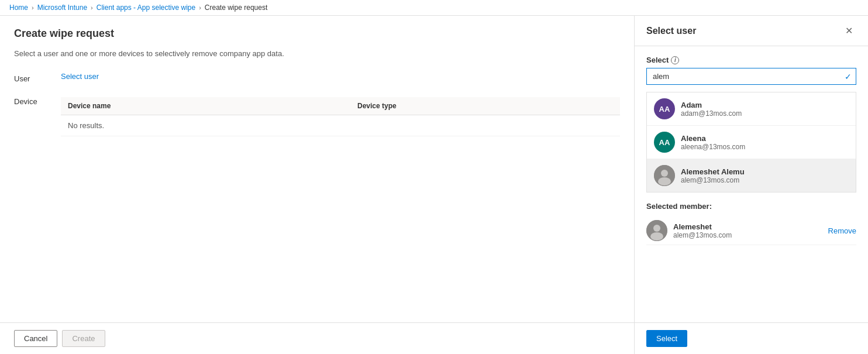 The image size is (868, 354). What do you see at coordinates (19, 8) in the screenshot?
I see `breadcrumb-home: Home` at bounding box center [19, 8].